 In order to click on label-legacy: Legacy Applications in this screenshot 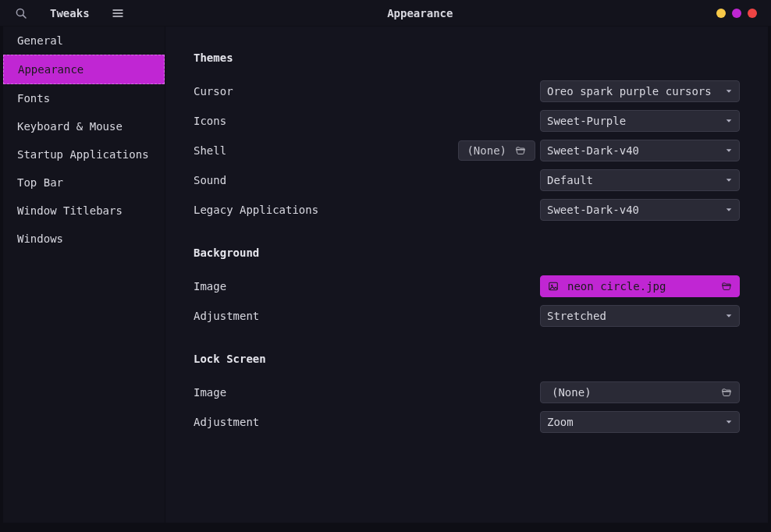, I will do `click(367, 210)`.